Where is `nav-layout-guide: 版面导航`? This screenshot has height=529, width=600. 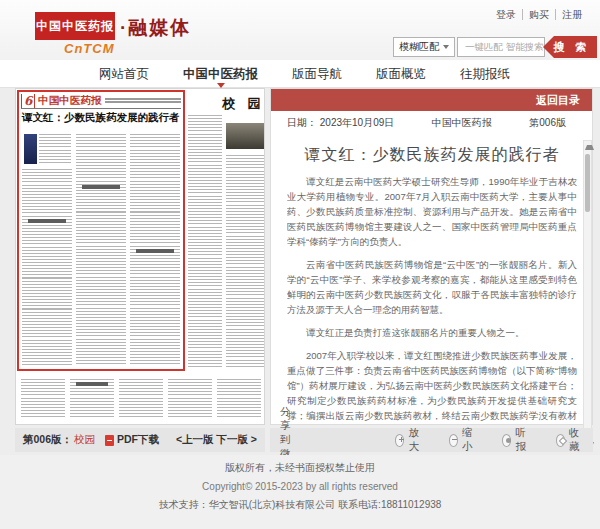 nav-layout-guide: 版面导航 is located at coordinates (317, 74).